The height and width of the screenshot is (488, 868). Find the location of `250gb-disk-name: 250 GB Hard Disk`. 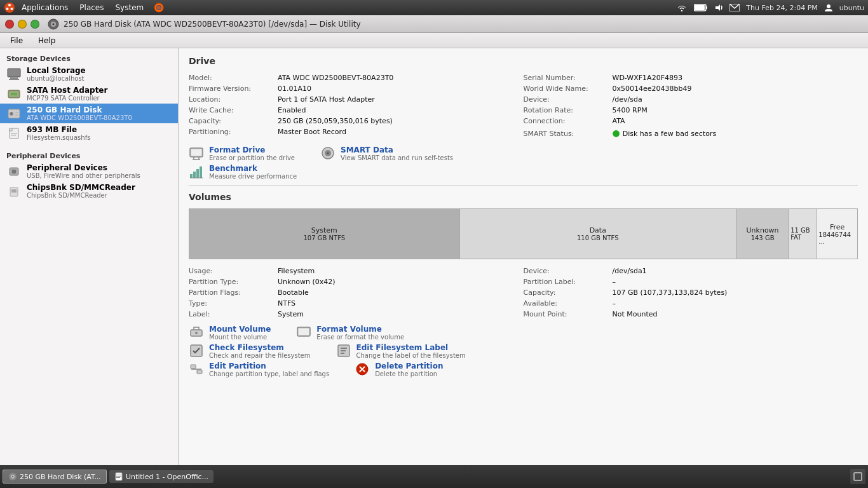

250gb-disk-name: 250 GB Hard Disk is located at coordinates (79, 110).